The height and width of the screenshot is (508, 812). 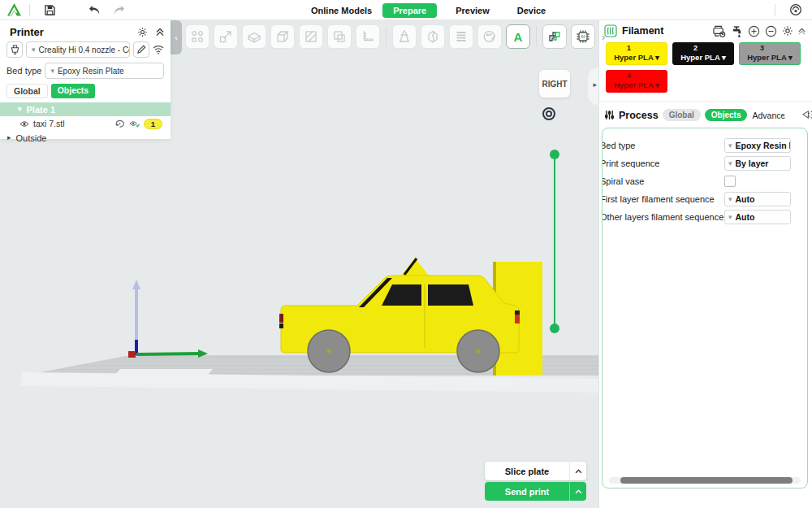 I want to click on main-tabs: Online Models Prepare Preview Device, so click(x=429, y=10).